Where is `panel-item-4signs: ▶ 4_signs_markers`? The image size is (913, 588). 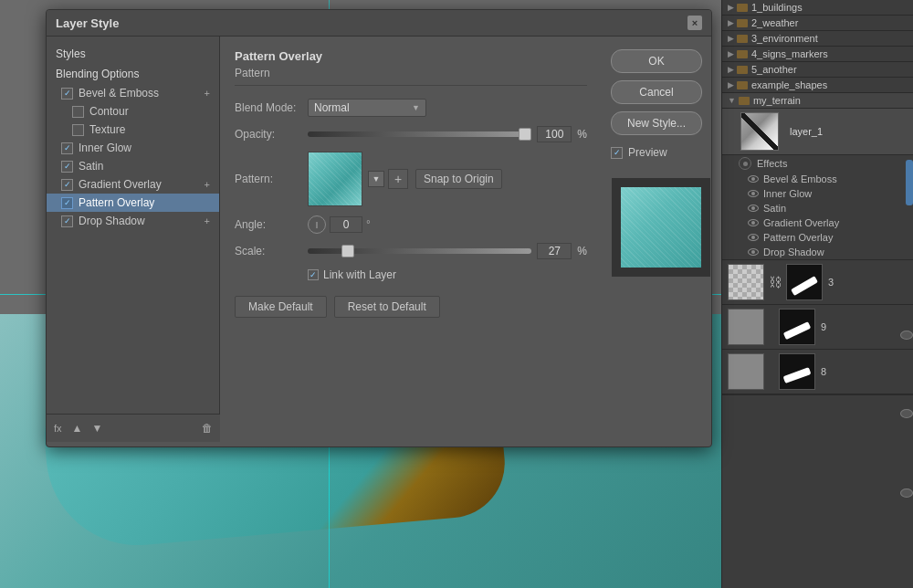 panel-item-4signs: ▶ 4_signs_markers is located at coordinates (818, 55).